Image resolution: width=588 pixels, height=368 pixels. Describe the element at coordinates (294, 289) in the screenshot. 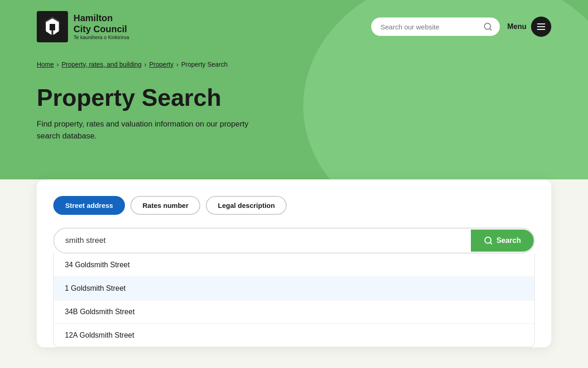

I see `result-item-2: 1 Goldsmith Street` at that location.